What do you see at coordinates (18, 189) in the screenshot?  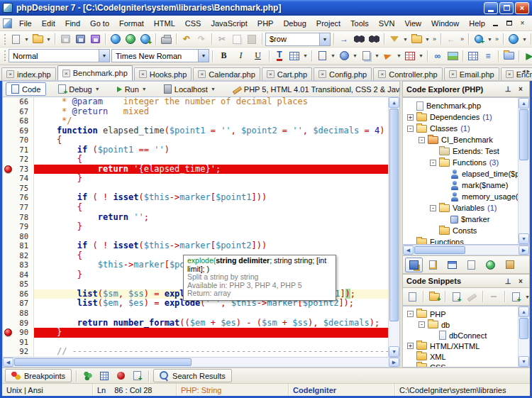 I see `gutter: 75` at bounding box center [18, 189].